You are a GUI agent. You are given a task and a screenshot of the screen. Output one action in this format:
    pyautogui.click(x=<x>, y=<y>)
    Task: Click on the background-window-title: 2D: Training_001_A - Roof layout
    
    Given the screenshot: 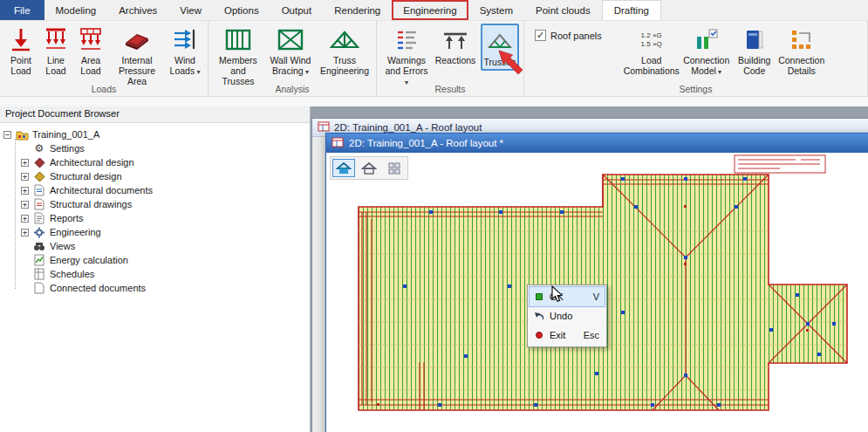 What is the action you would take?
    pyautogui.click(x=408, y=127)
    